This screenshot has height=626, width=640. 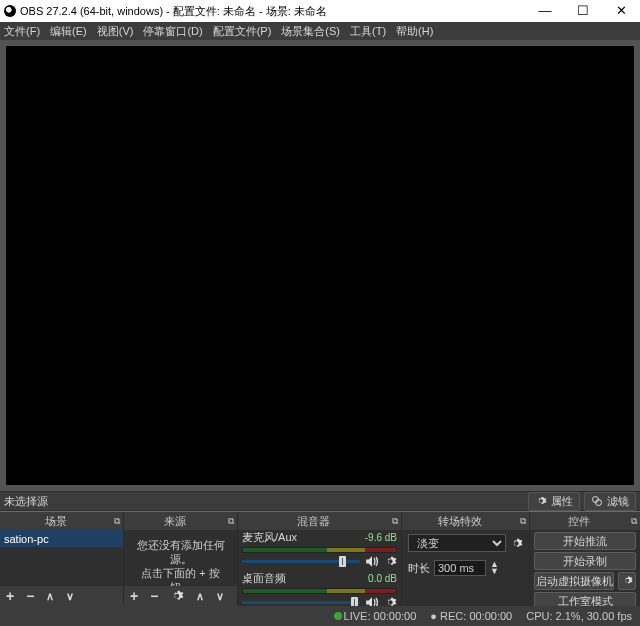 What do you see at coordinates (382, 578) in the screenshot?
I see `desktop-db: 0.0 dB` at bounding box center [382, 578].